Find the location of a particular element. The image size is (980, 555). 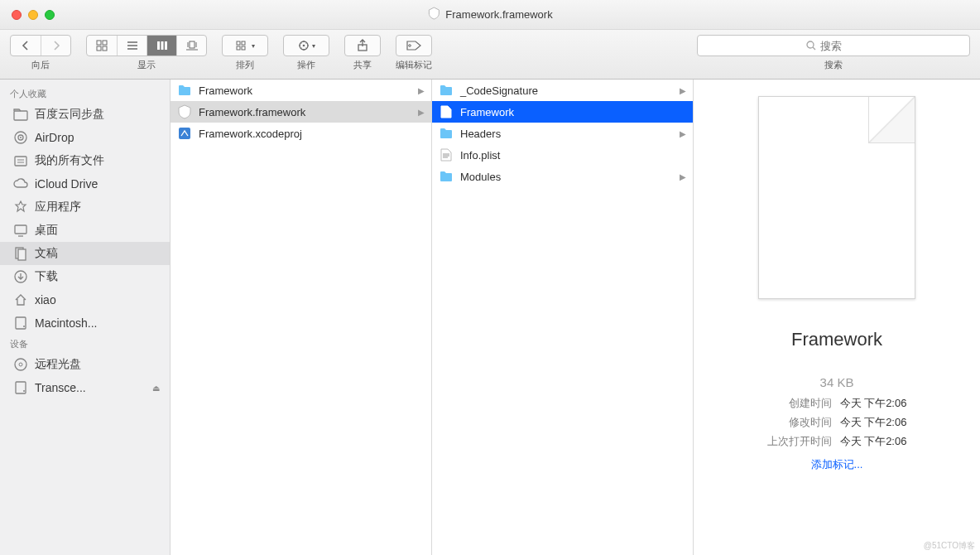

add-tags-link: 添加标记... is located at coordinates (838, 465).